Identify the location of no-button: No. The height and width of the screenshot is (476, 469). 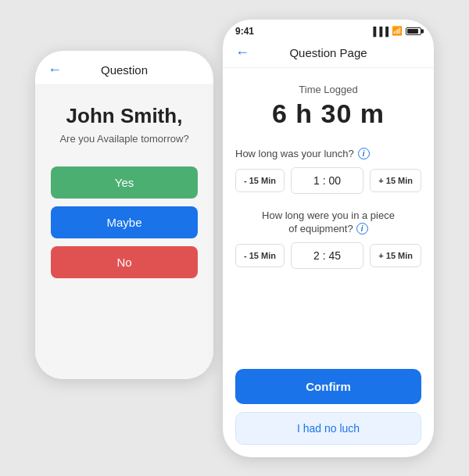
(124, 263).